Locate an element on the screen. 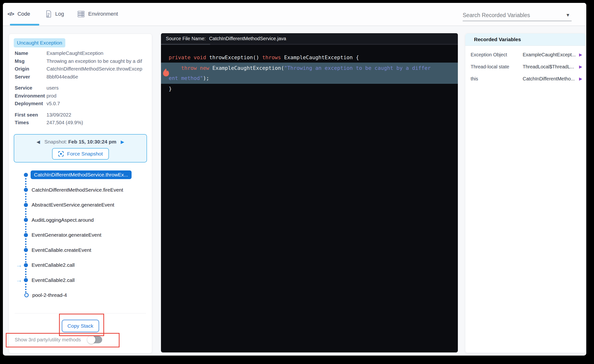 The width and height of the screenshot is (594, 364). stack-trace-list: CatchInDifferentMethodService.throwEx...… is located at coordinates (81, 235).